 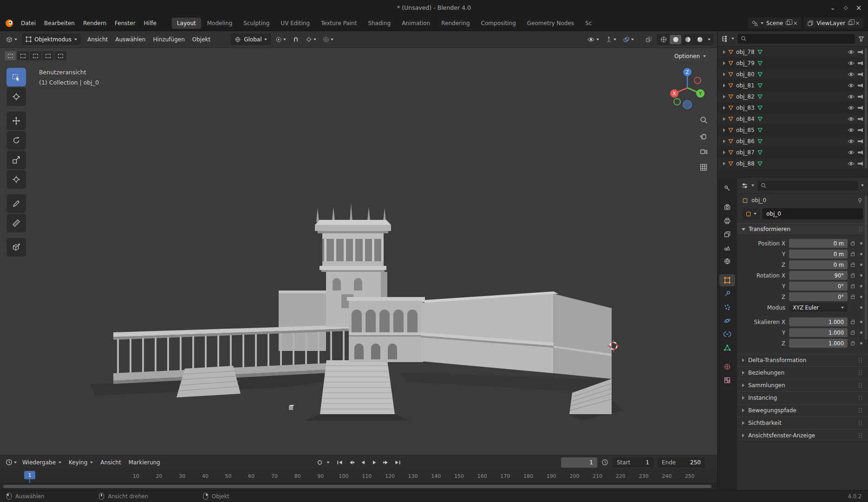 I want to click on menu-item: Bearbeiten, so click(x=59, y=23).